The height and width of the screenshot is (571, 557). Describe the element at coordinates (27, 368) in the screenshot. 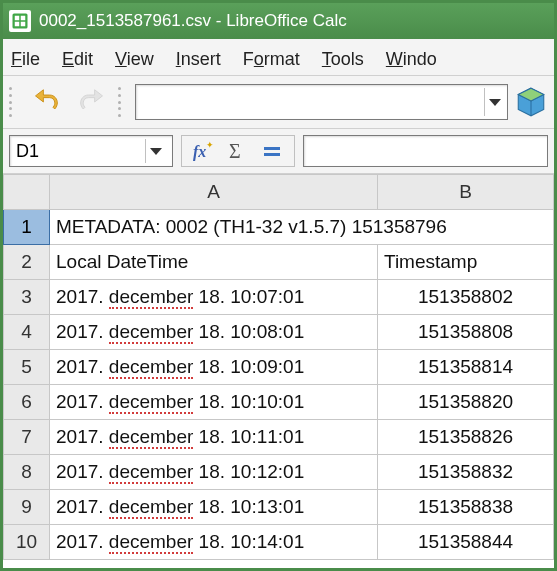

I see `row-header: 5` at that location.